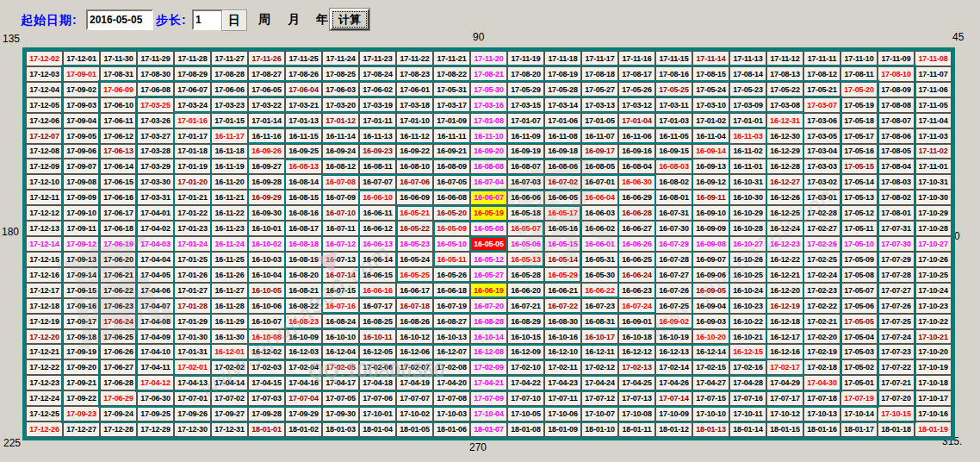 This screenshot has width=980, height=462. Describe the element at coordinates (785, 275) in the screenshot. I see `date-cell: 16-12-21` at that location.